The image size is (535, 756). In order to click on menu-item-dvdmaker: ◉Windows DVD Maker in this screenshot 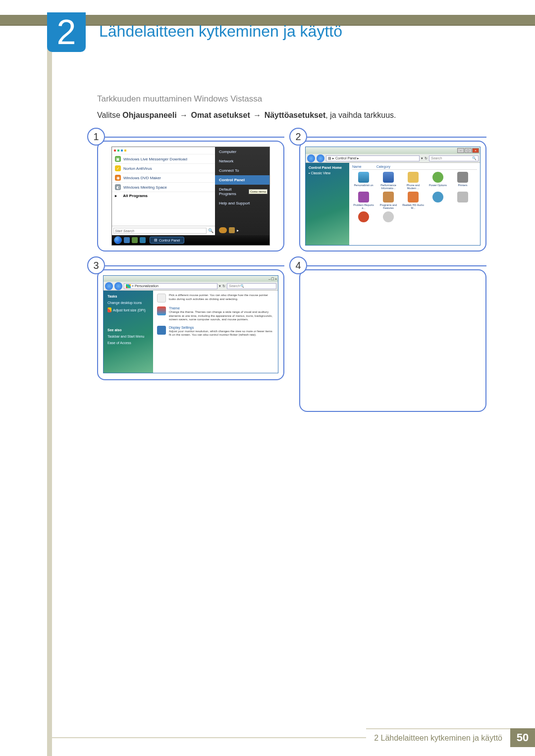, I will do `click(163, 177)`.